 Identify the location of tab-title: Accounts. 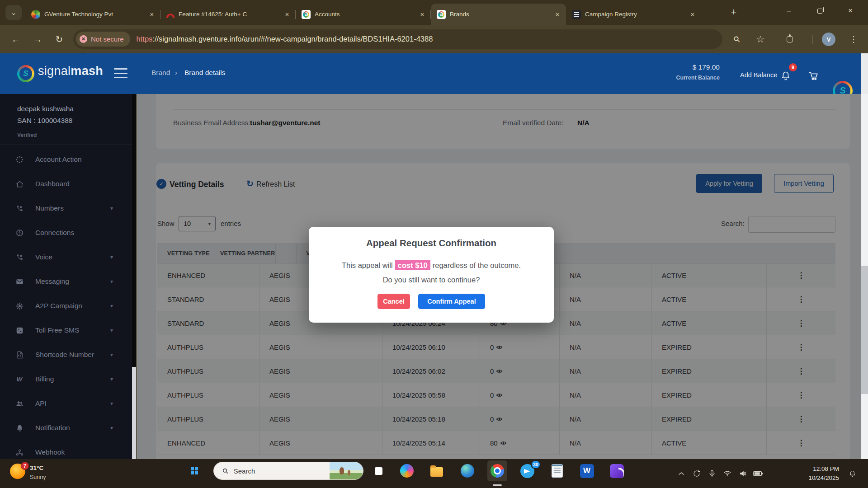
(364, 14).